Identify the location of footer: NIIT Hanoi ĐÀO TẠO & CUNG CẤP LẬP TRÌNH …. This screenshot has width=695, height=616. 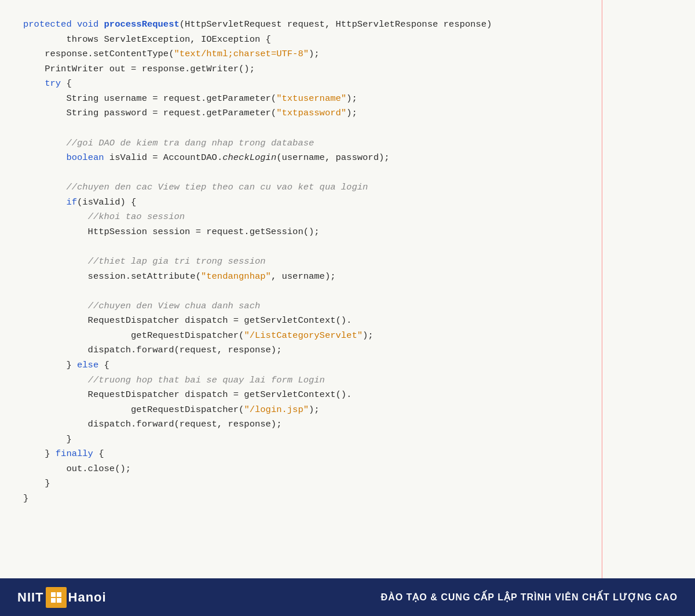
(348, 597).